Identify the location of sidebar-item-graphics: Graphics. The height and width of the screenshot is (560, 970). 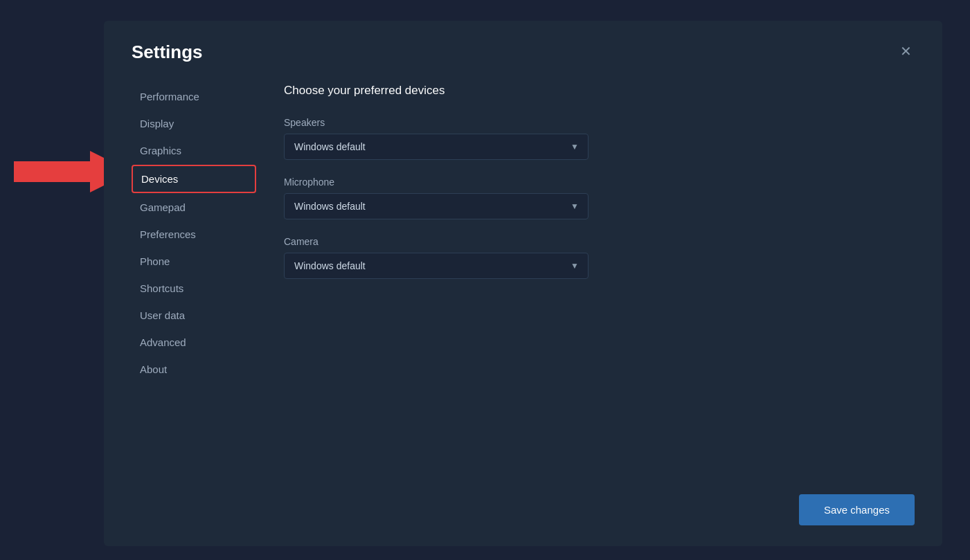
(194, 151).